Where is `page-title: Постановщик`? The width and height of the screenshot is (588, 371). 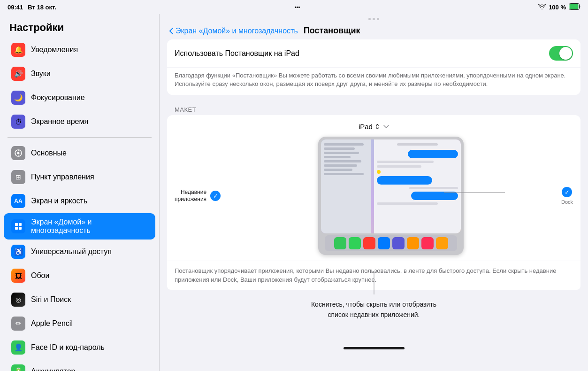
page-title: Постановщик is located at coordinates (332, 31).